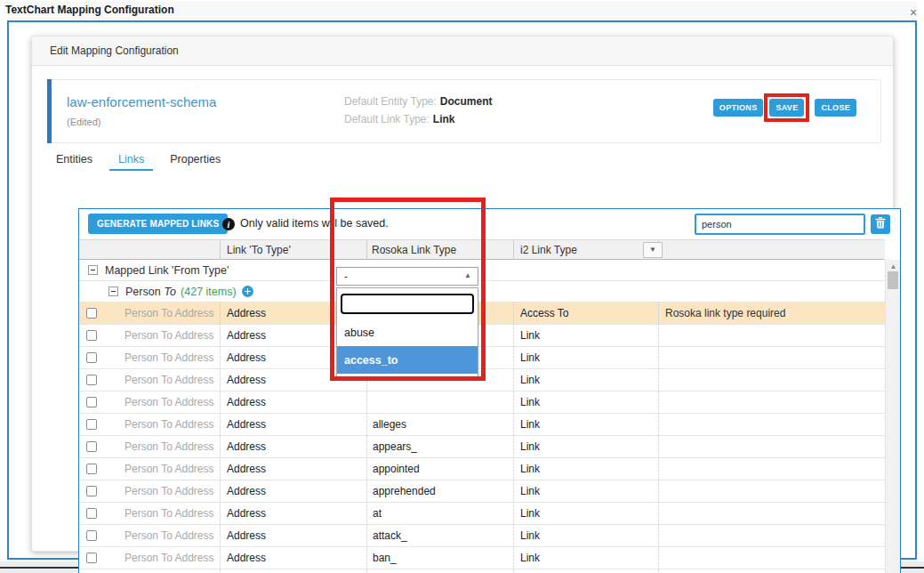 The width and height of the screenshot is (924, 573). I want to click on default-type-value: Link, so click(445, 119).